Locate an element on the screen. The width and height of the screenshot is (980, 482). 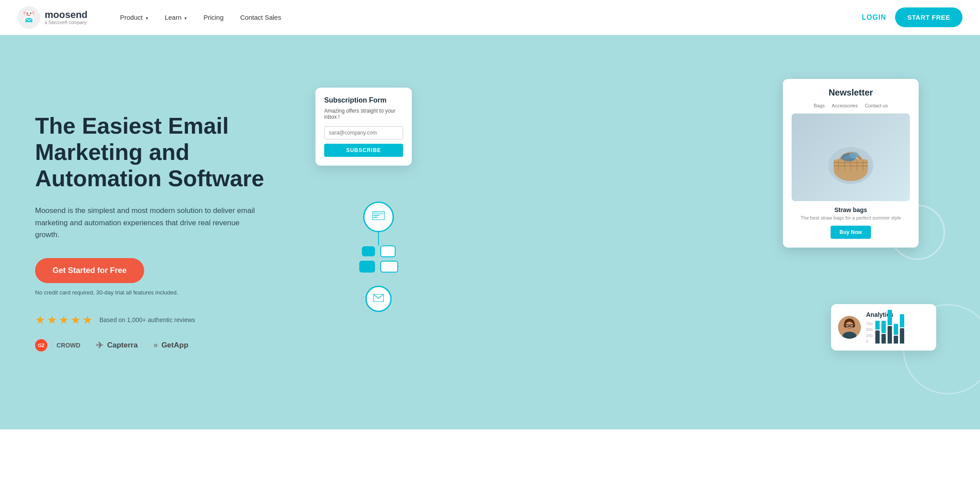
g2-badge: G2 CROWD is located at coordinates (58, 345).